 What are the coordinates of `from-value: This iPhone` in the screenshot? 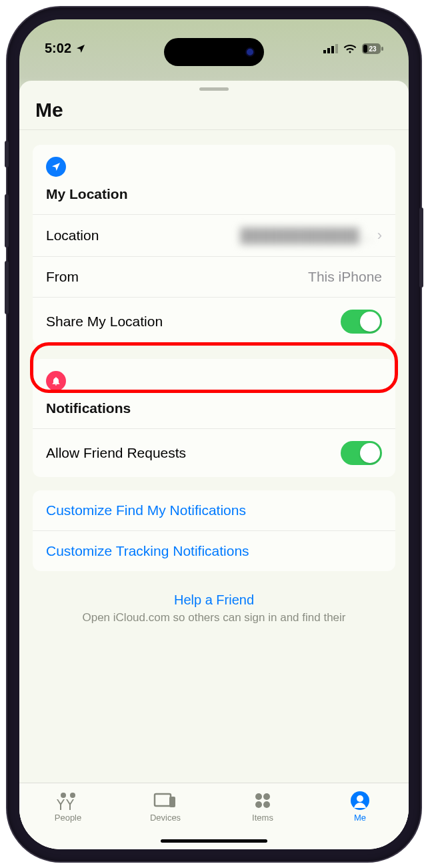 It's located at (345, 277).